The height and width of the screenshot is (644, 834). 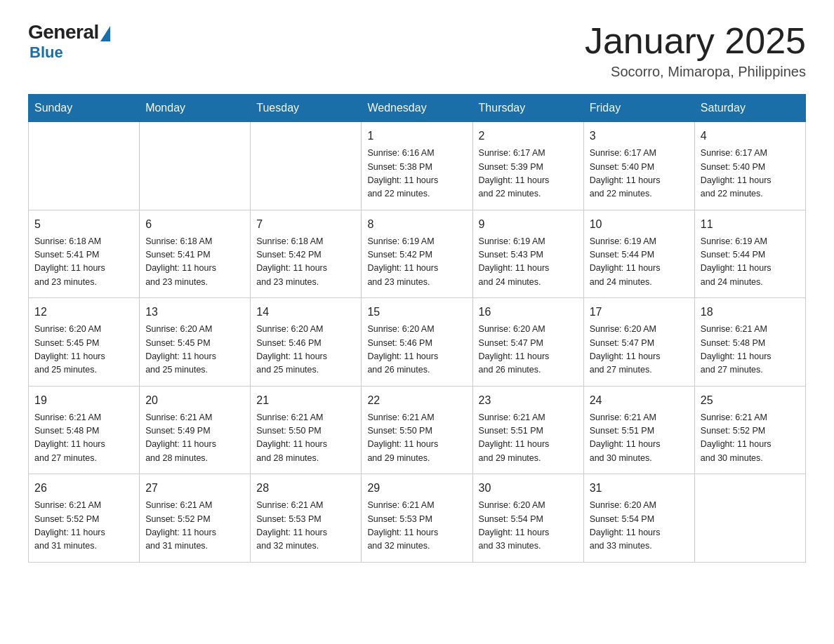 What do you see at coordinates (417, 430) in the screenshot?
I see `calendar-cell: 22Sunrise: 6:21 AM Sunset: 5:50 PM Dayli…` at bounding box center [417, 430].